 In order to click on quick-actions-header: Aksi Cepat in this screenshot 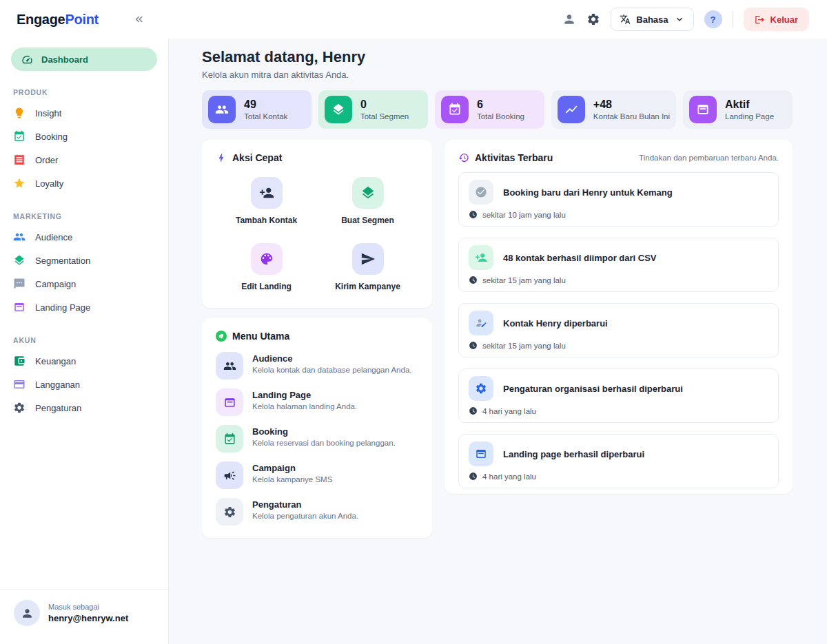, I will do `click(317, 158)`.